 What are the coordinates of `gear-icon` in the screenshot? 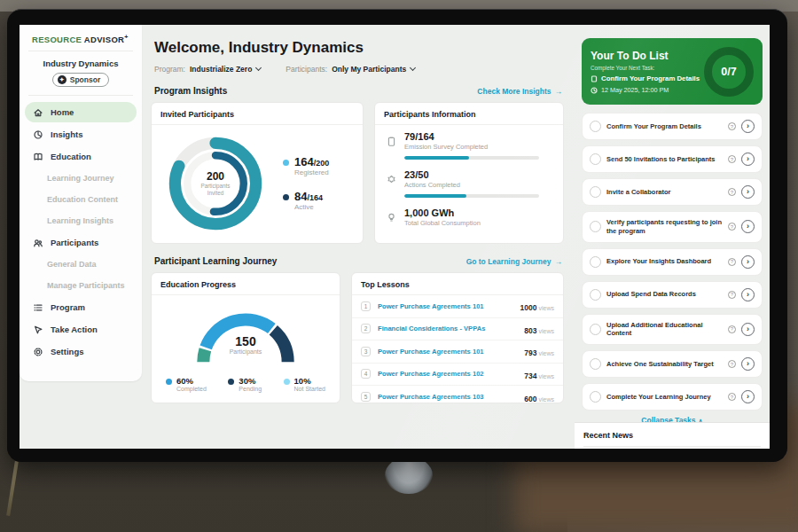 It's located at (38, 352).